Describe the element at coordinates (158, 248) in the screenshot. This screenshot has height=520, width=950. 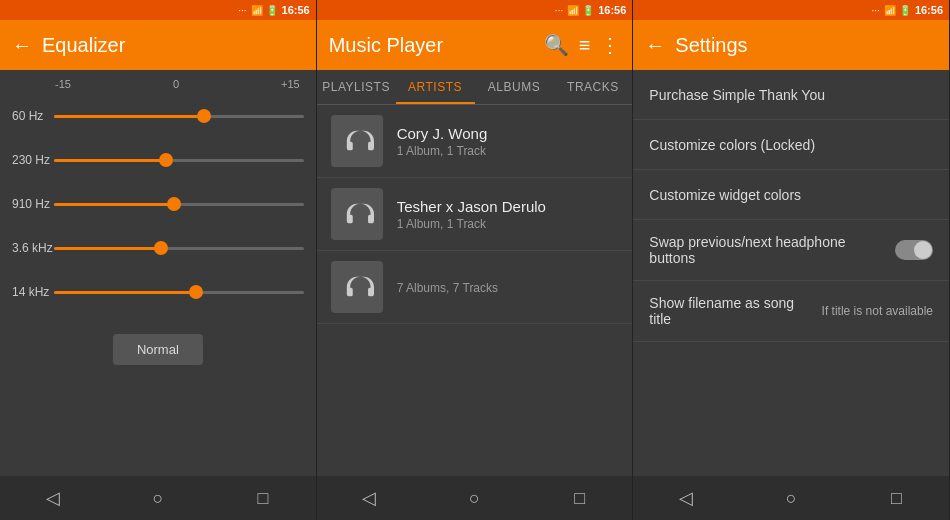
I see `eq-row-3: 3.6 kHz` at that location.